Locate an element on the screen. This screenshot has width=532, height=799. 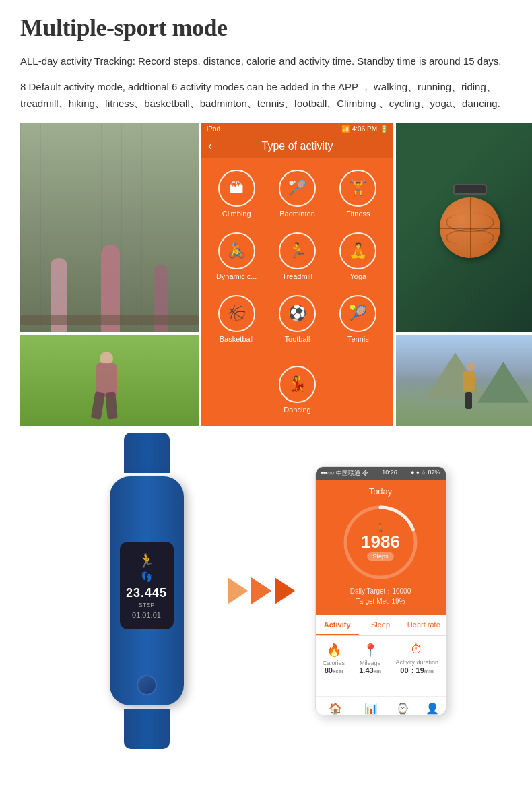
description-1: ALL-day activity Tracking: Record steps,… is located at coordinates (266, 61).